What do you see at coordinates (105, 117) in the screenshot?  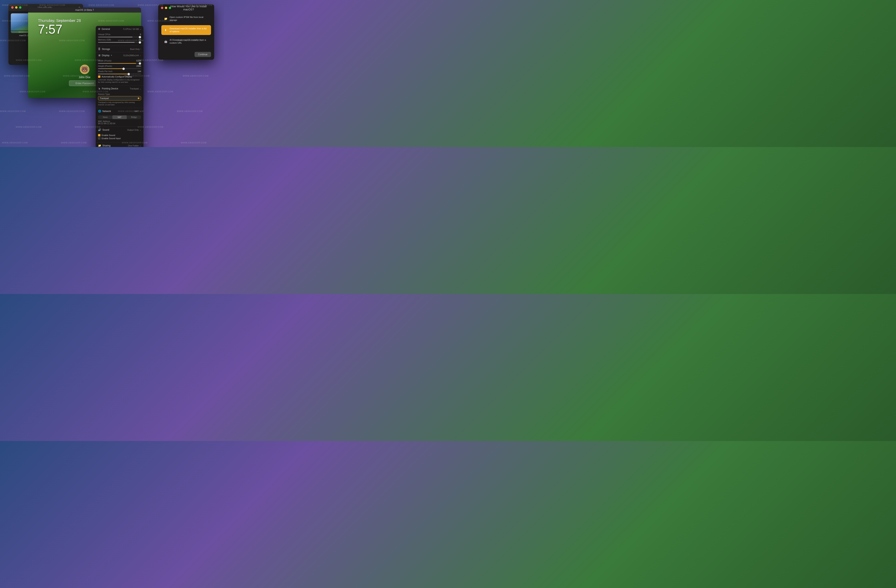 I see `network-none-btn: None` at bounding box center [105, 117].